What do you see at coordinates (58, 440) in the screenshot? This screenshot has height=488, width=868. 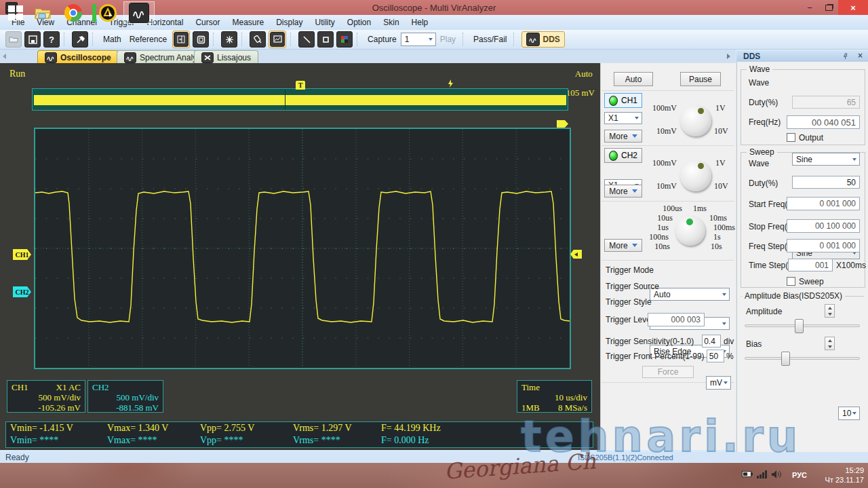 I see `ch2-vmin: Vmin= ****` at bounding box center [58, 440].